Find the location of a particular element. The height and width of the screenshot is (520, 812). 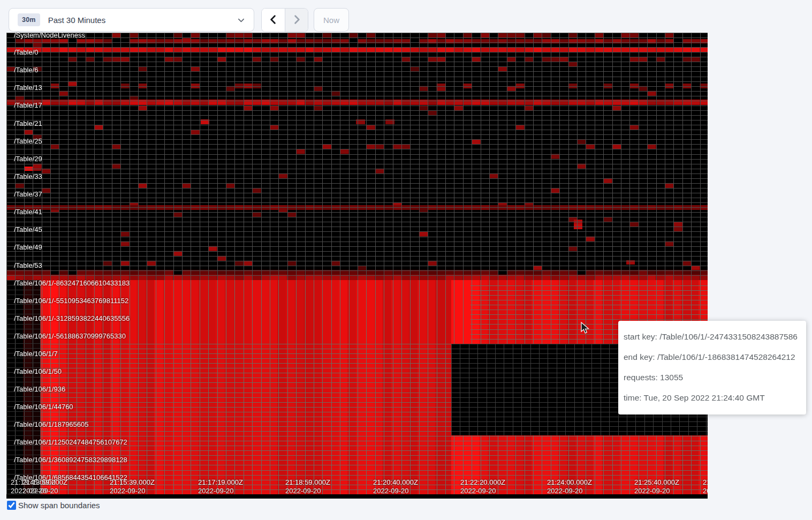

time-window-badge: 30m is located at coordinates (29, 20).